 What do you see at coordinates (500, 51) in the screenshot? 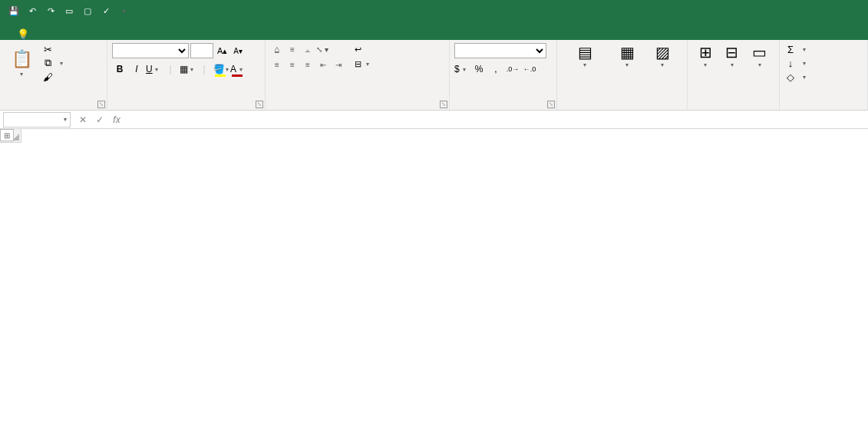
I see `number-format-select` at bounding box center [500, 51].